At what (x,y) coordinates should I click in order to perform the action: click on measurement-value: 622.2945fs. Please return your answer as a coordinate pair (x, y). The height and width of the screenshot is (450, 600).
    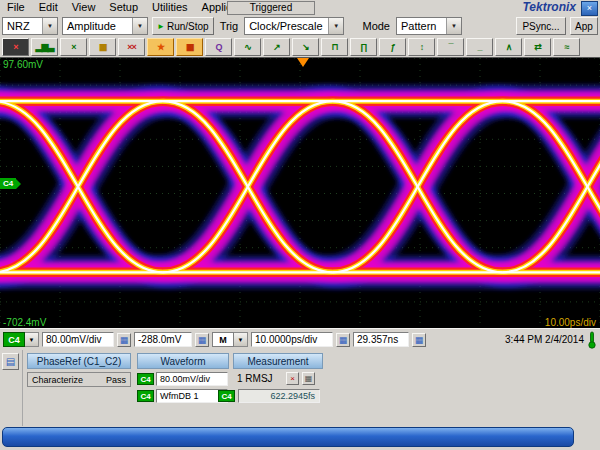
    Looking at the image, I should click on (279, 396).